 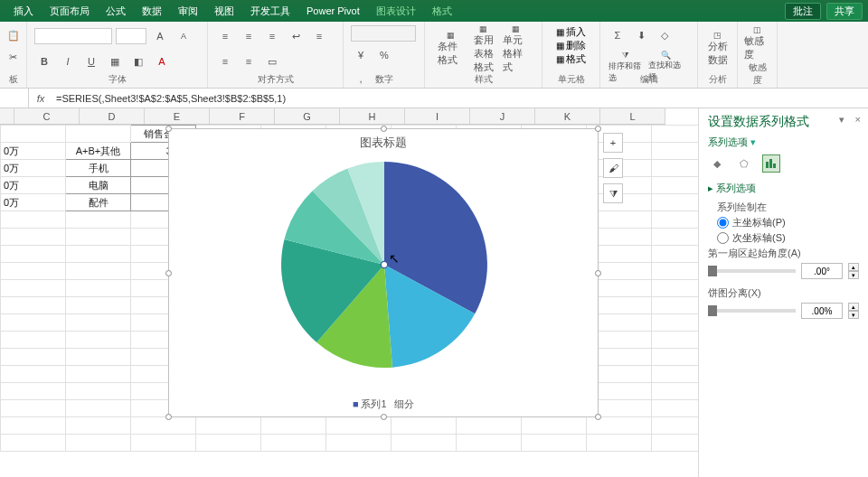 I want to click on tab-data: 数据, so click(x=152, y=11).